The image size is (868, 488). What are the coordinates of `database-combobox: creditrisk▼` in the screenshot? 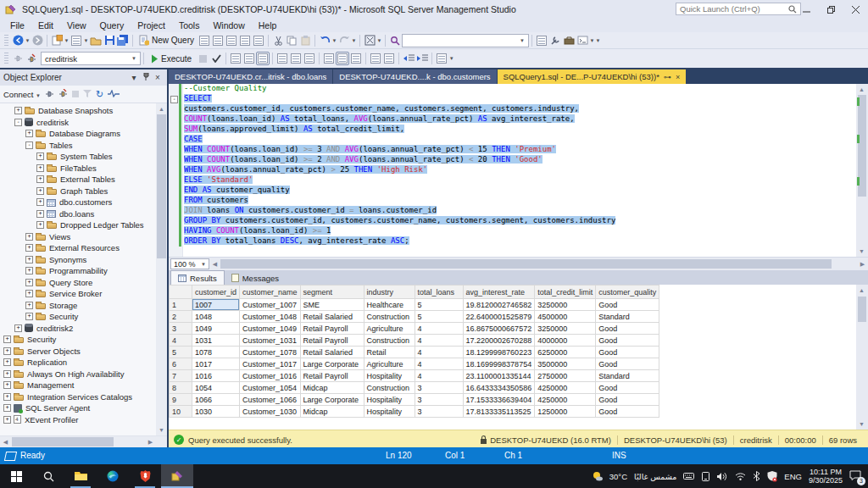 It's located at (91, 58).